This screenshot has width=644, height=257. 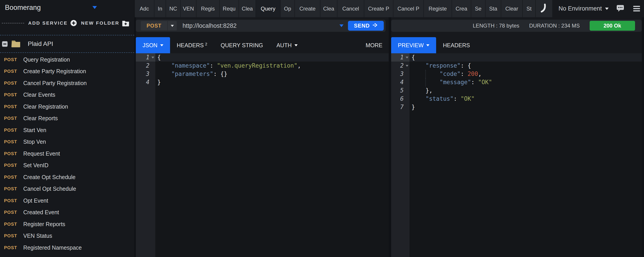 What do you see at coordinates (408, 8) in the screenshot?
I see `tab-label: Cancel P` at bounding box center [408, 8].